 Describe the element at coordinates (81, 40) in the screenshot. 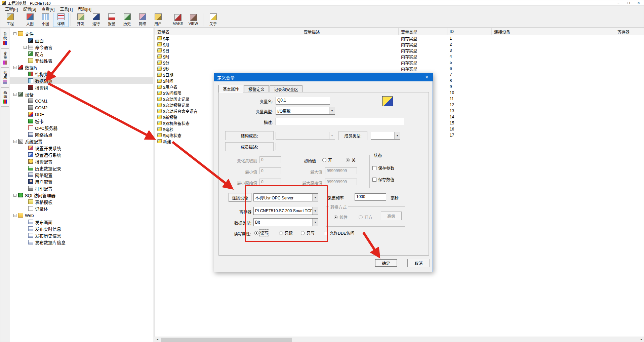

I see `tree-item-画面: 画面` at that location.